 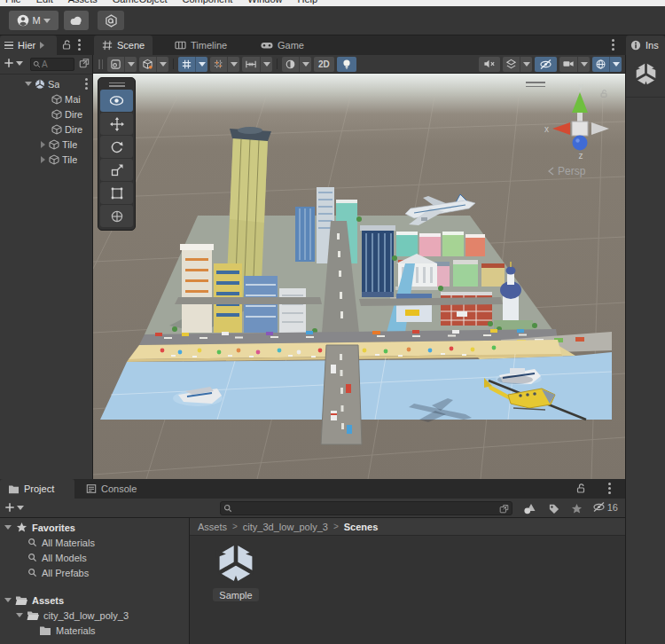 What do you see at coordinates (236, 572) in the screenshot?
I see `asset-sample-scene: Sample` at bounding box center [236, 572].